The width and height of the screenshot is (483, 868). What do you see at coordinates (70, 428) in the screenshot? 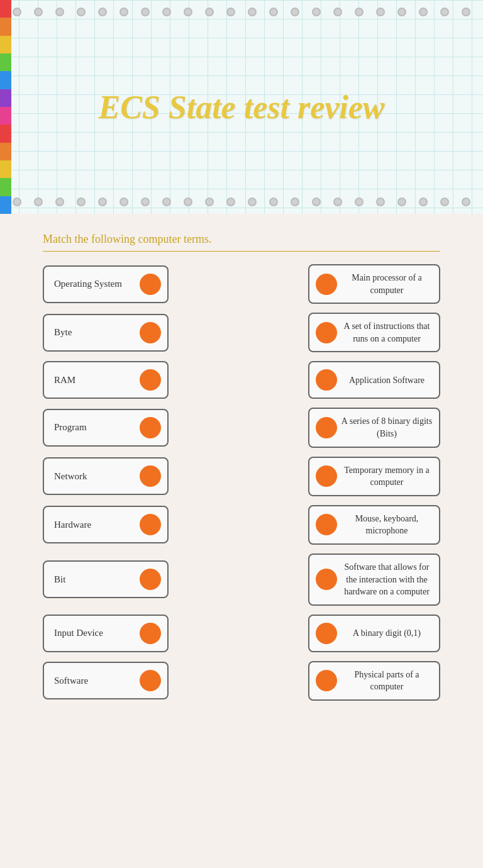
I see `term-label: Program` at bounding box center [70, 428].